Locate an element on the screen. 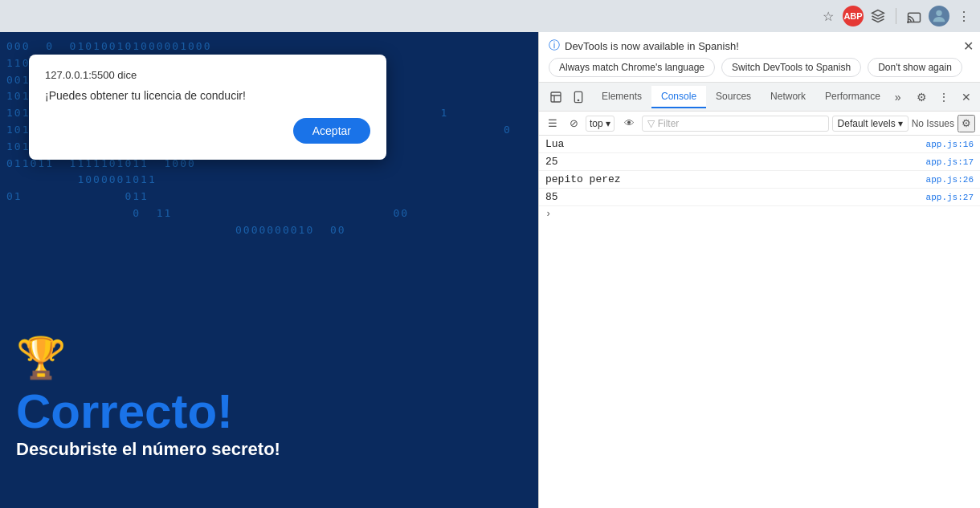 This screenshot has width=980, height=508. log-levels-selector: Default levels ▾ is located at coordinates (871, 124).